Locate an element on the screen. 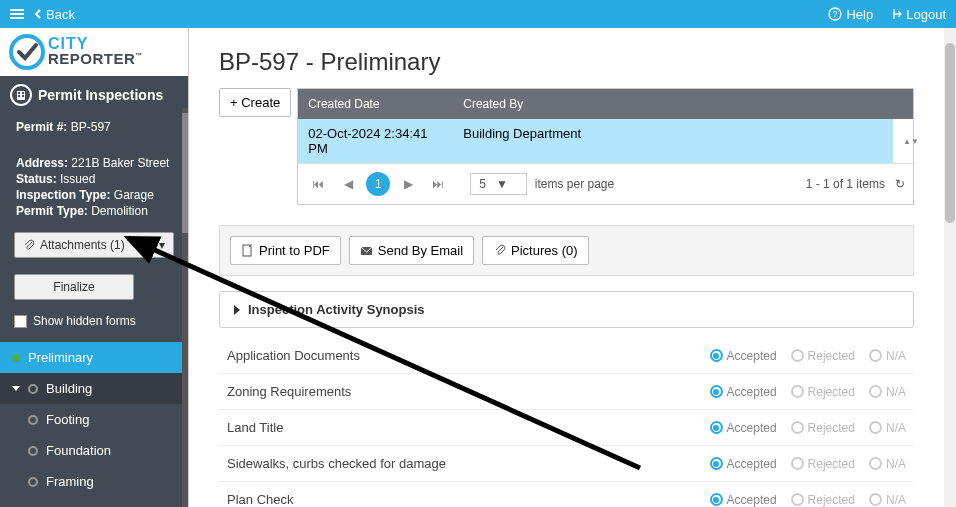  show-hidden-checkbox: Show hidden forms is located at coordinates (94, 321).